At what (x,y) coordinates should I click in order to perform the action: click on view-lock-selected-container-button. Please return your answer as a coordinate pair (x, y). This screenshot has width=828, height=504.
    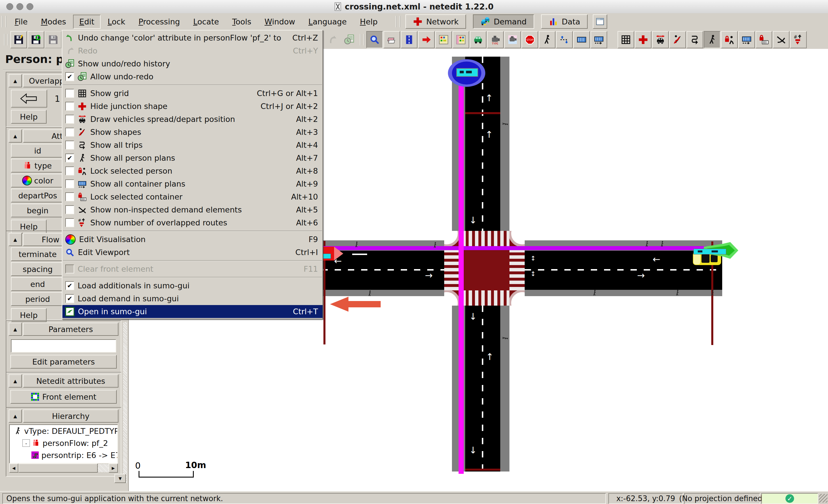
    Looking at the image, I should click on (764, 40).